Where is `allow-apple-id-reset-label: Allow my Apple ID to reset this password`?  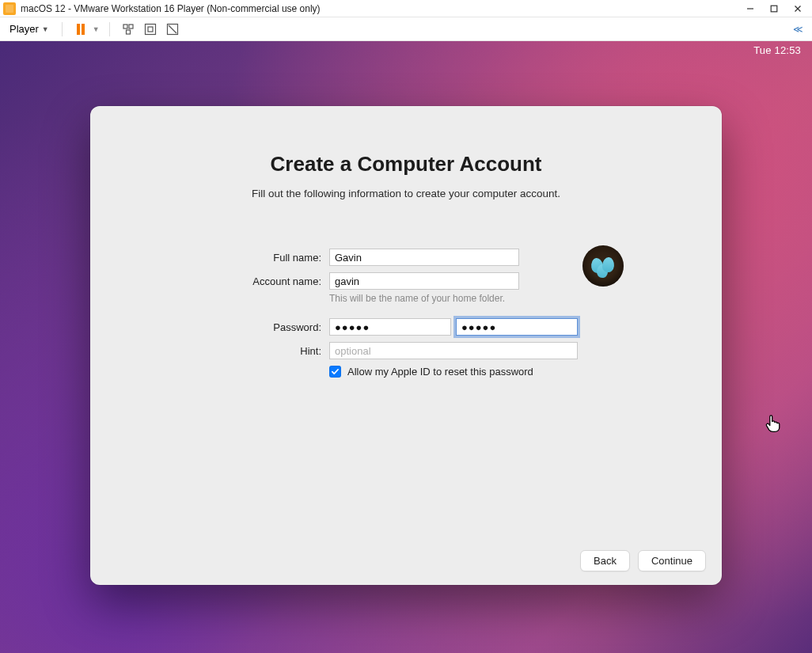
allow-apple-id-reset-label: Allow my Apple ID to reset this password is located at coordinates (440, 372).